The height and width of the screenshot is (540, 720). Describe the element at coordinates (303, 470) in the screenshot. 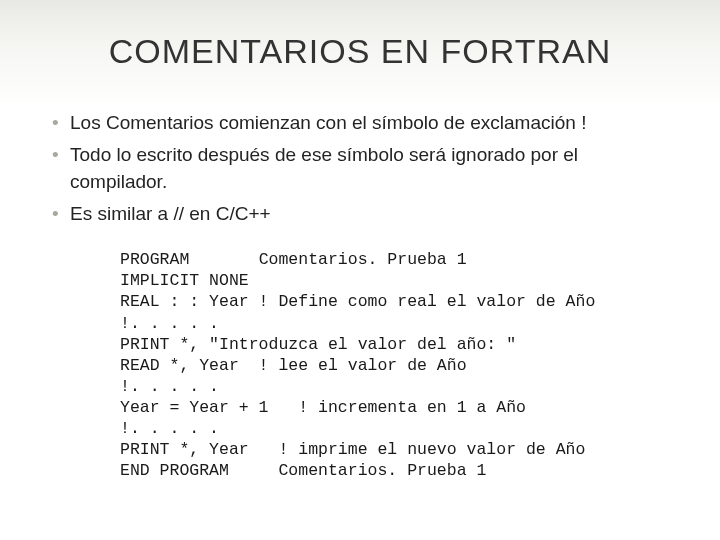

I see `code-line: END PROGRAM Comentarios. Prueba 1` at that location.